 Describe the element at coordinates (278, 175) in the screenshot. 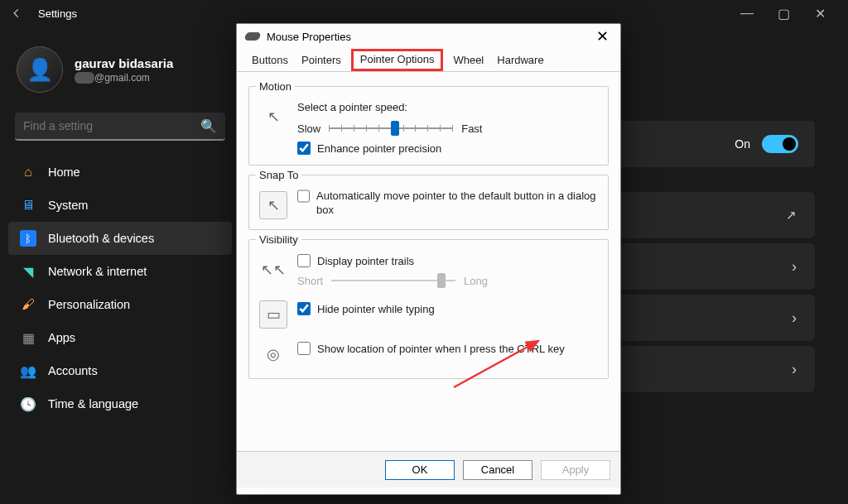

I see `snapto-legend: Snap To` at that location.